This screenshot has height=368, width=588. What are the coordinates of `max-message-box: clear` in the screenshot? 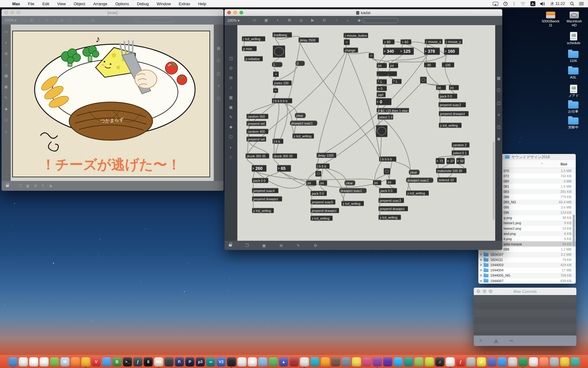 It's located at (350, 183).